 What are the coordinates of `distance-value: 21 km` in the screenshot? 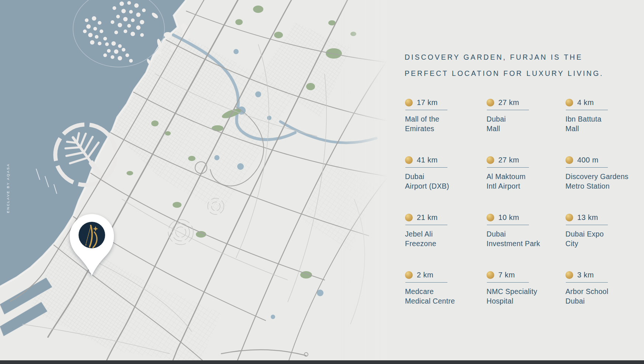 It's located at (427, 217).